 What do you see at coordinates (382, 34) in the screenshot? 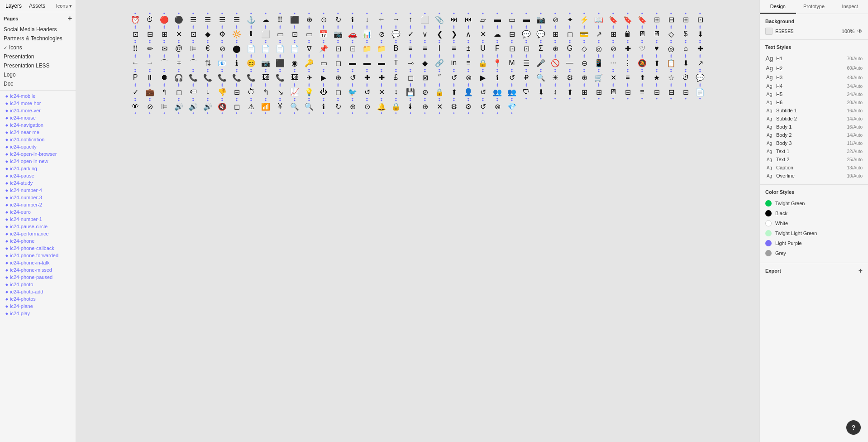
I see `icon-cell-57: ⊘` at bounding box center [382, 34].